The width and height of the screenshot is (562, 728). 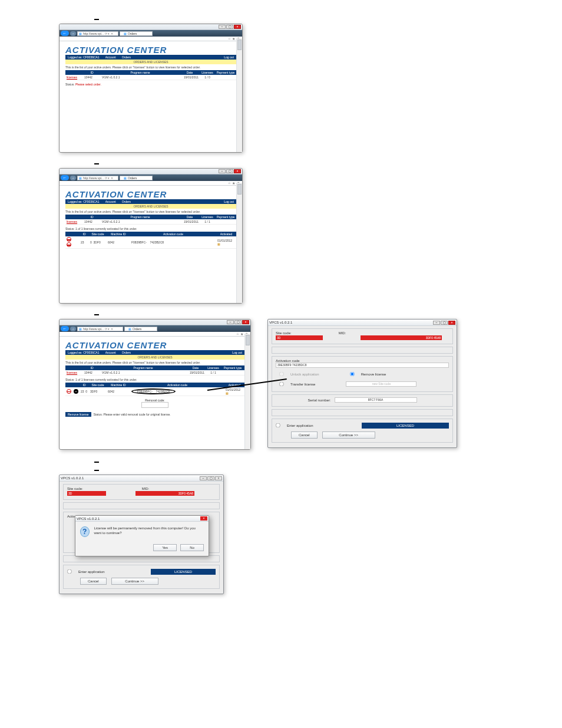 I want to click on prohibit-icon, so click(x=69, y=245).